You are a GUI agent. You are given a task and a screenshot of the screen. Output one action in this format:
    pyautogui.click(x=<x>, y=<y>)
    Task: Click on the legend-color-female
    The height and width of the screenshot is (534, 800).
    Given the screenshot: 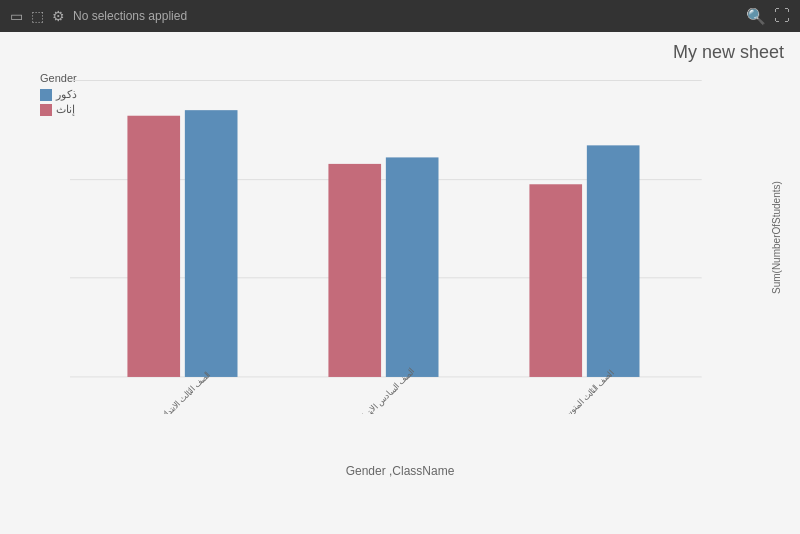 What is the action you would take?
    pyautogui.click(x=46, y=110)
    